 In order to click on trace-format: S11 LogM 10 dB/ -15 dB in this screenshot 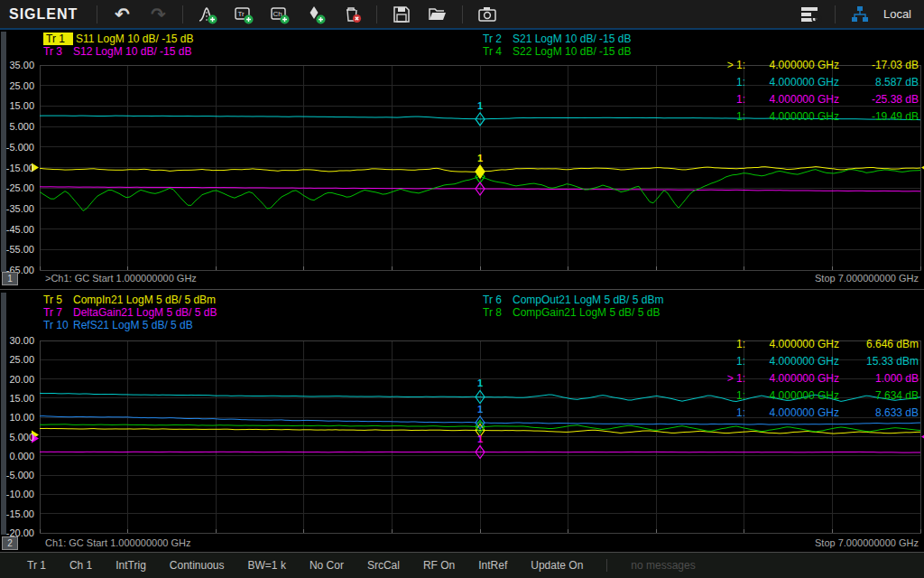, I will do `click(135, 39)`.